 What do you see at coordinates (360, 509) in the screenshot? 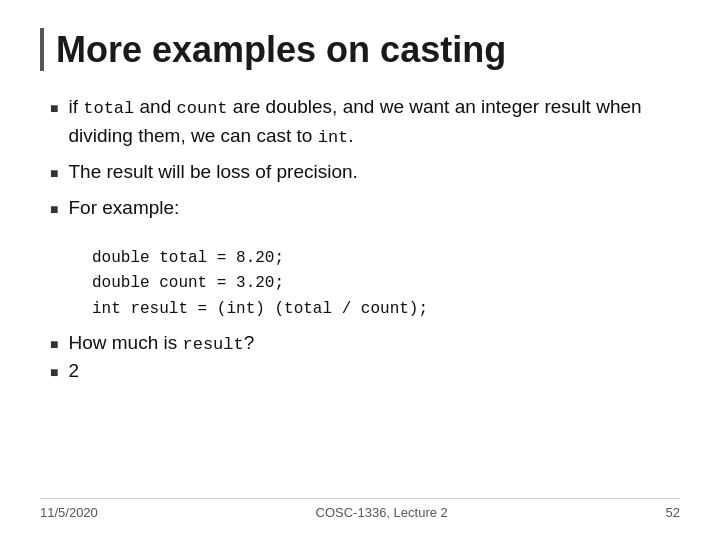
I see `slide-footer: 11/5/2020 COSC-1336, Lecture 2 52` at bounding box center [360, 509].